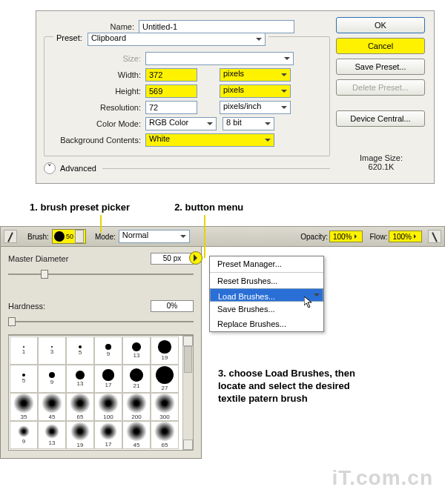 The height and width of the screenshot is (504, 445). I want to click on brush-preset-cell: 300, so click(165, 407).